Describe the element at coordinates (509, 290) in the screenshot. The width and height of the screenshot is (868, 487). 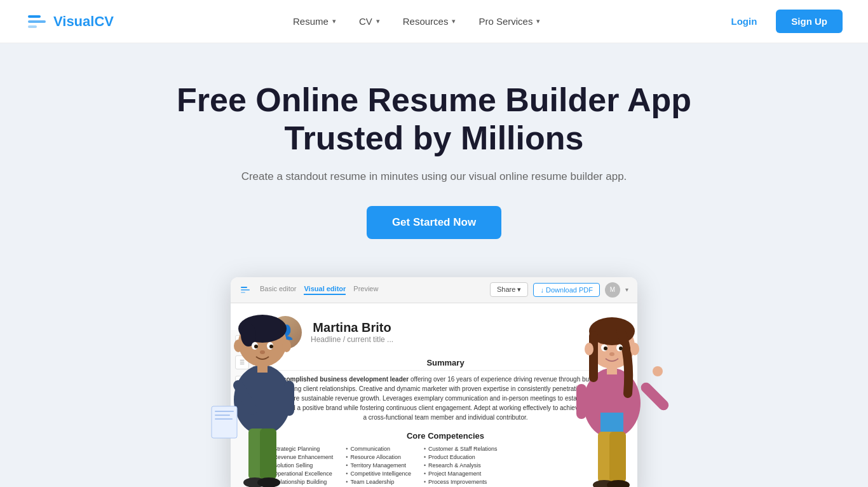
I see `share-button: Share ▾` at that location.